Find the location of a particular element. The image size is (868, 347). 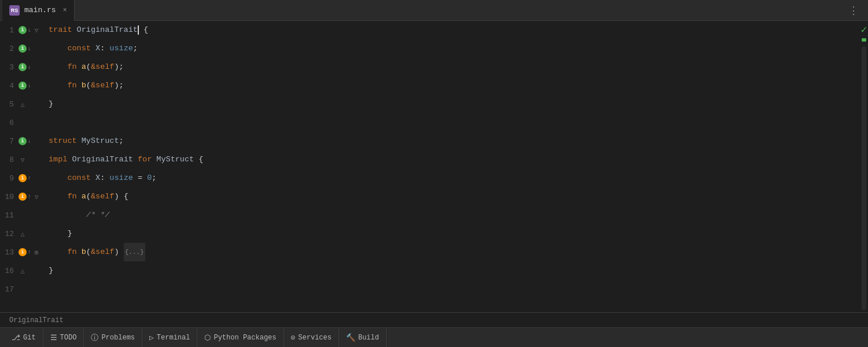

status-item-services: ⊙Services is located at coordinates (311, 338).